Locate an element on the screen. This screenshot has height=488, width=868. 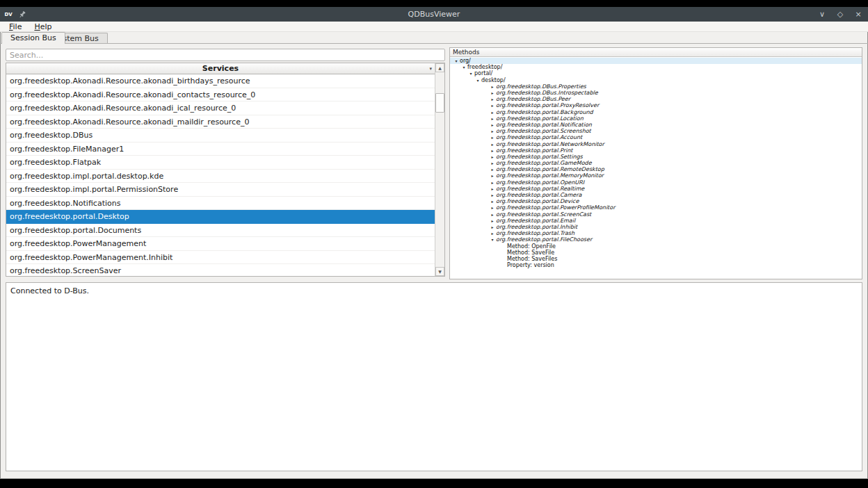
service-row: org.freedesktop.PowerManagement is located at coordinates (221, 244).